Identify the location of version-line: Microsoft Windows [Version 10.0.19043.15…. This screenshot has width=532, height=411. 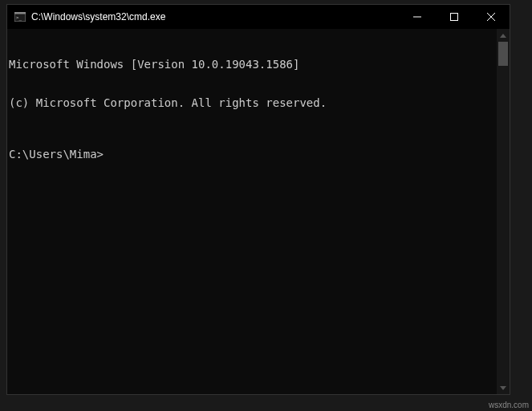
(252, 64).